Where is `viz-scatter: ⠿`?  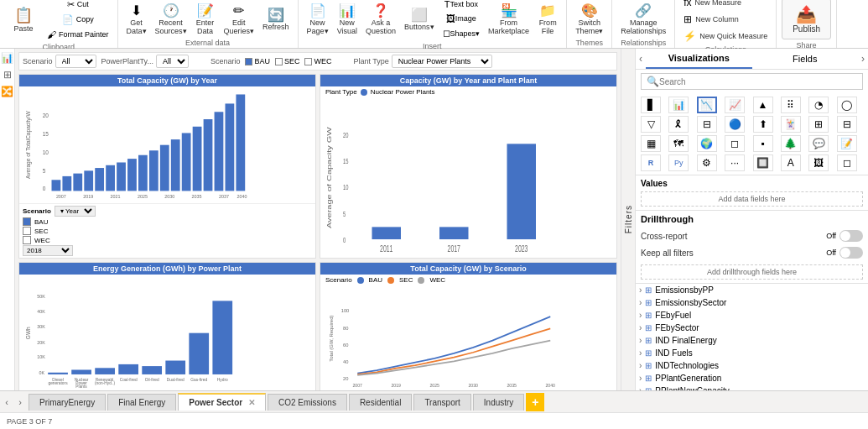 viz-scatter: ⠿ is located at coordinates (791, 105).